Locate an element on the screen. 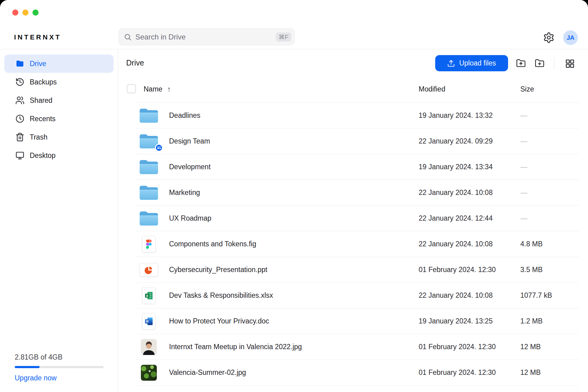  sidebar-item-recents: Recents is located at coordinates (59, 119).